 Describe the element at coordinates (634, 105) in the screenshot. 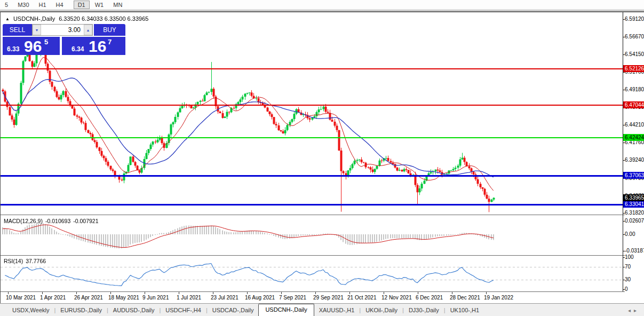

I see `price-level-label-6.47044: 6.47044` at that location.